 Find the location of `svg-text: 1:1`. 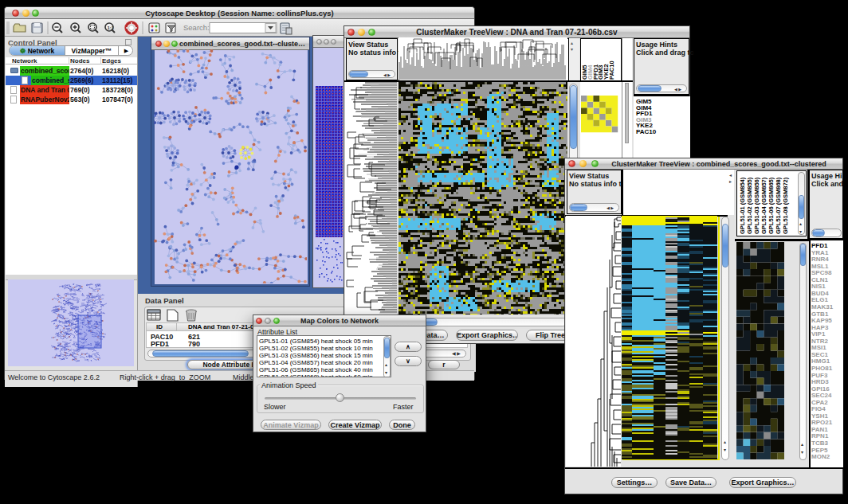

svg-text: 1:1 is located at coordinates (112, 28).